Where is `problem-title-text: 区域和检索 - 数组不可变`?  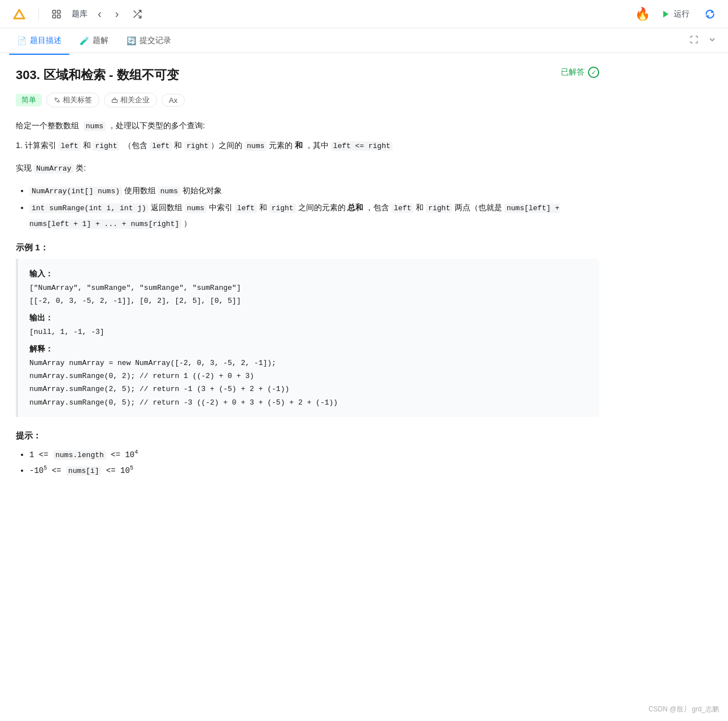
problem-title-text: 区域和检索 - 数组不可变 is located at coordinates (111, 75).